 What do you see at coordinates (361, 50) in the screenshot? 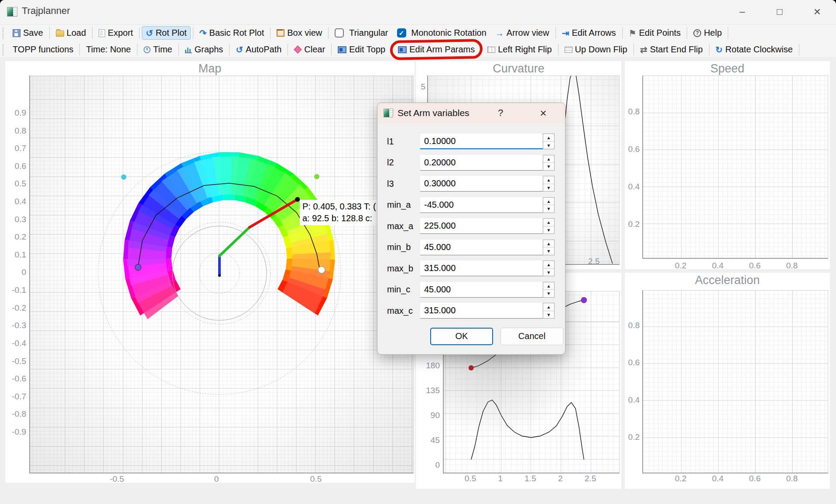
I see `edit-topp-button: Edit Topp` at bounding box center [361, 50].